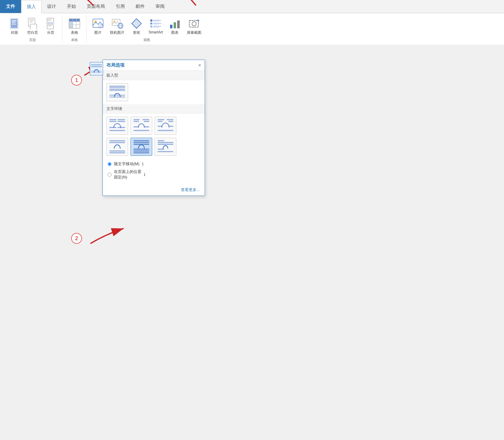 The height and width of the screenshot is (440, 504). What do you see at coordinates (140, 7) in the screenshot?
I see `tab-mail: 邮件` at bounding box center [140, 7].